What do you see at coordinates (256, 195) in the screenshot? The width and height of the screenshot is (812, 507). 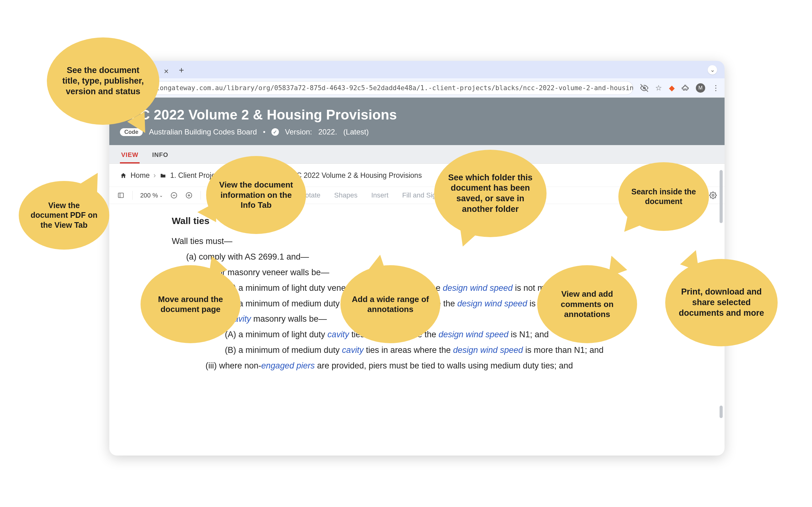 I see `callout-info-tab: View the document information on the Inf…` at bounding box center [256, 195].